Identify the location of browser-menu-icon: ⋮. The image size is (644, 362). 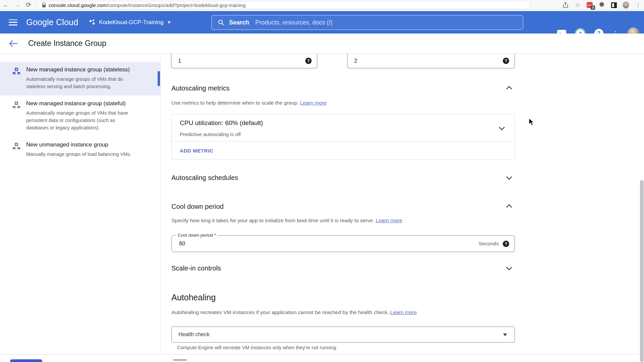
(638, 5).